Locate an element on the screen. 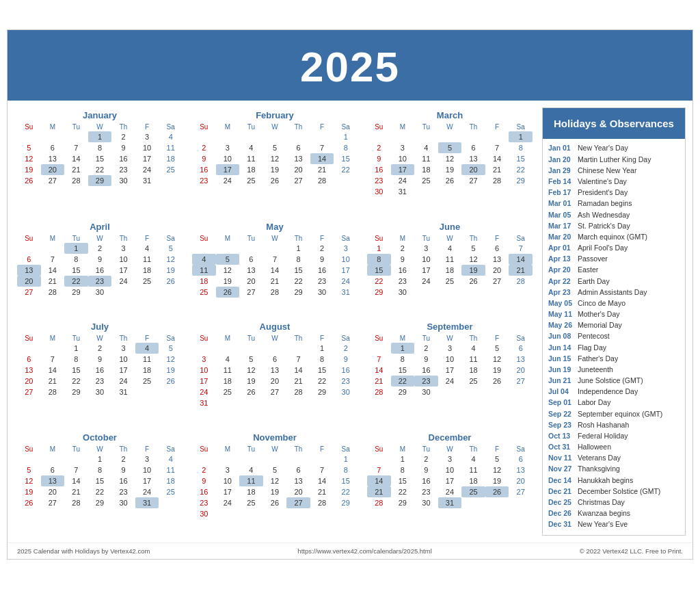 This screenshot has width=700, height=589. day-cell: 2 is located at coordinates (123, 137).